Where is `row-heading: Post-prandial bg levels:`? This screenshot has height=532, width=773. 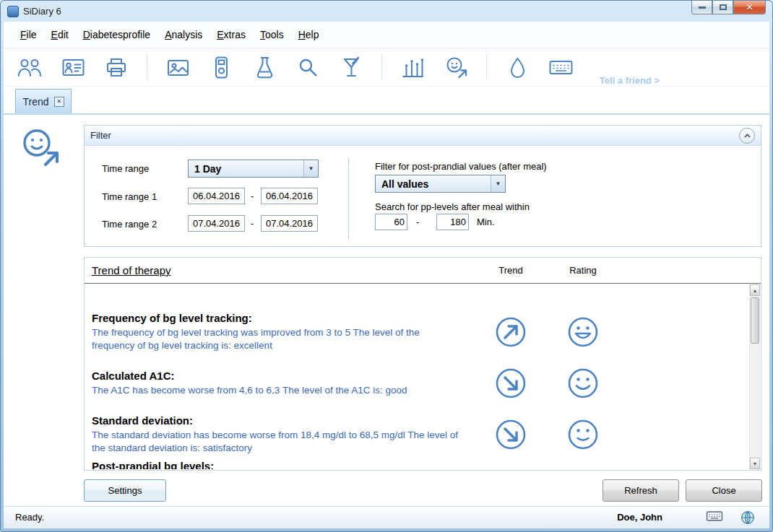
row-heading: Post-prandial bg levels: is located at coordinates (277, 465).